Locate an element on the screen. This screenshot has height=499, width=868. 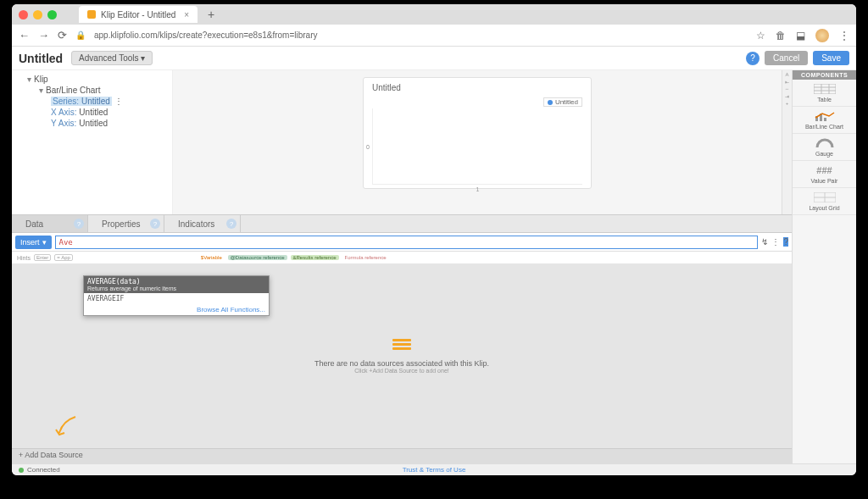
tree-yaxis: Y Axis: Untitled is located at coordinates (92, 124).